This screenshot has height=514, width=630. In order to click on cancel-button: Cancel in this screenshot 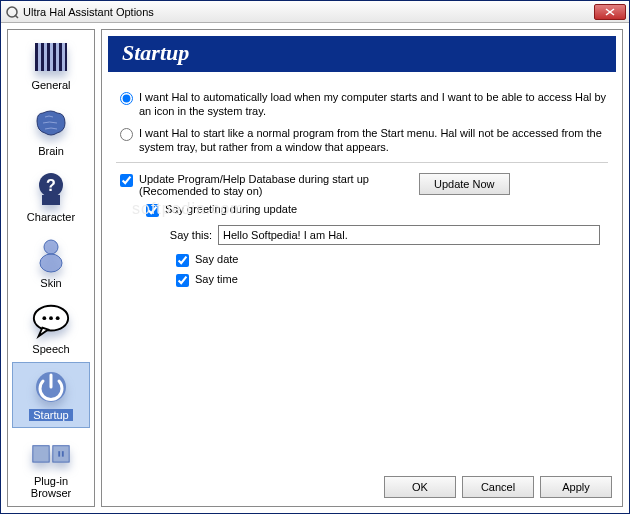, I will do `click(498, 487)`.